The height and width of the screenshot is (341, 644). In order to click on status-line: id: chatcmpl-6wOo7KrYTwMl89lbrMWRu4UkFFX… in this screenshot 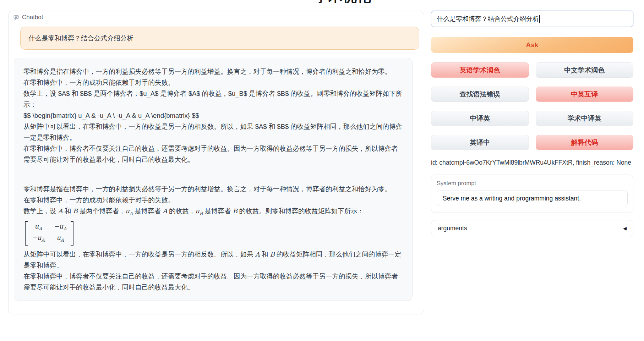, I will do `click(532, 163)`.